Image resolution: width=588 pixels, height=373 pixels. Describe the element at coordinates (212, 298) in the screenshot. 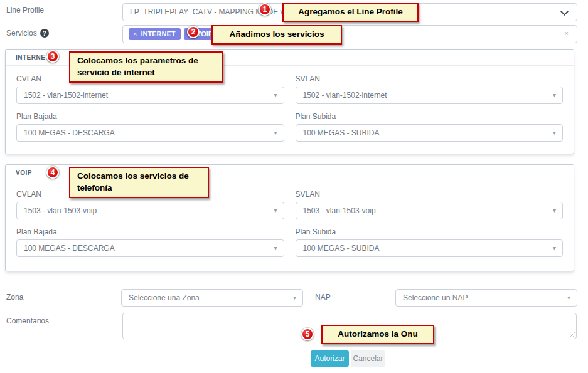

I see `zona-select: Seleccione una Zona ▾` at that location.